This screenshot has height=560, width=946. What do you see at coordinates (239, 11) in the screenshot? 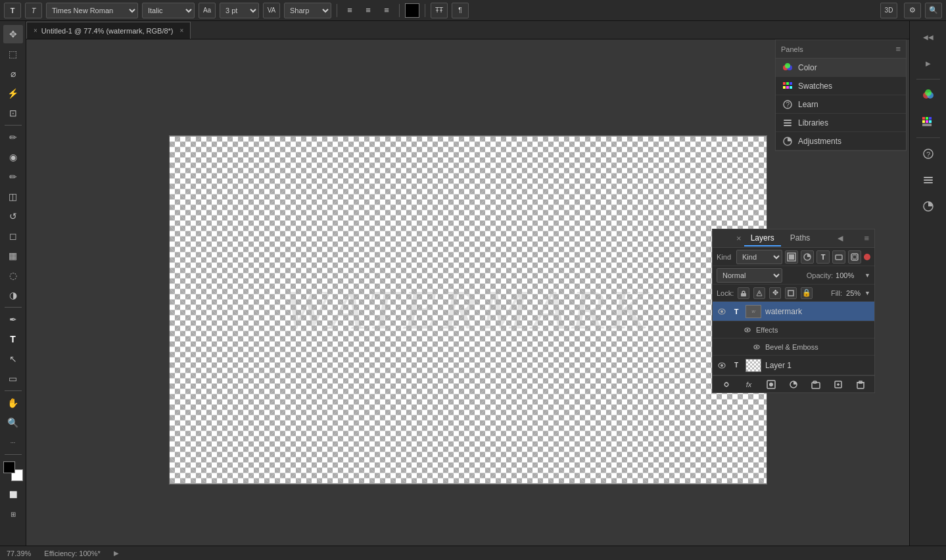
I see `font-size-dropdown: 3 pt` at bounding box center [239, 11].